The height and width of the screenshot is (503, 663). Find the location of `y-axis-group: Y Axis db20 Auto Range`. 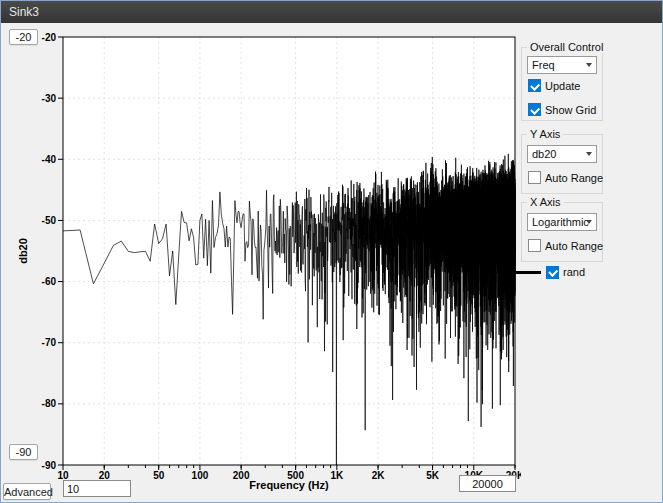

y-axis-group: Y Axis db20 Auto Range is located at coordinates (562, 164).